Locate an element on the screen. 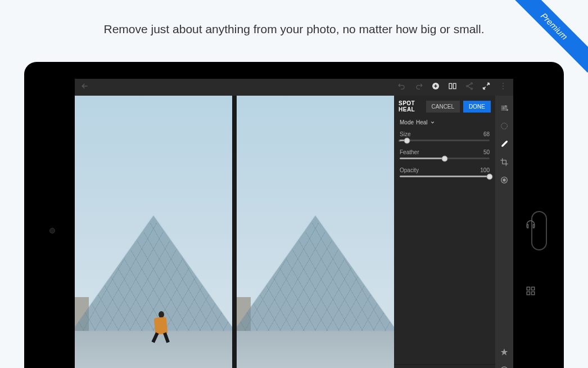  tool-rail is located at coordinates (504, 232).